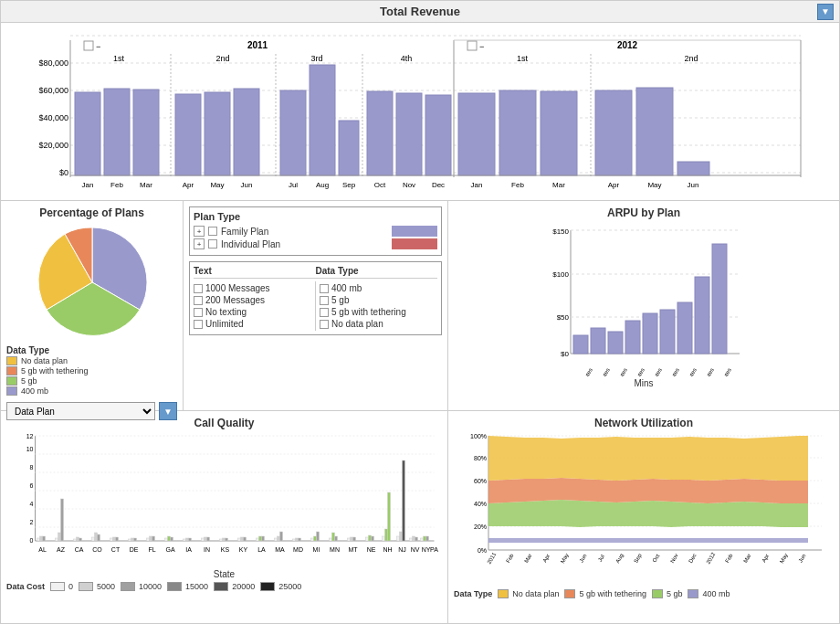  I want to click on svg-text: 1200 minutes, so click(705, 372).